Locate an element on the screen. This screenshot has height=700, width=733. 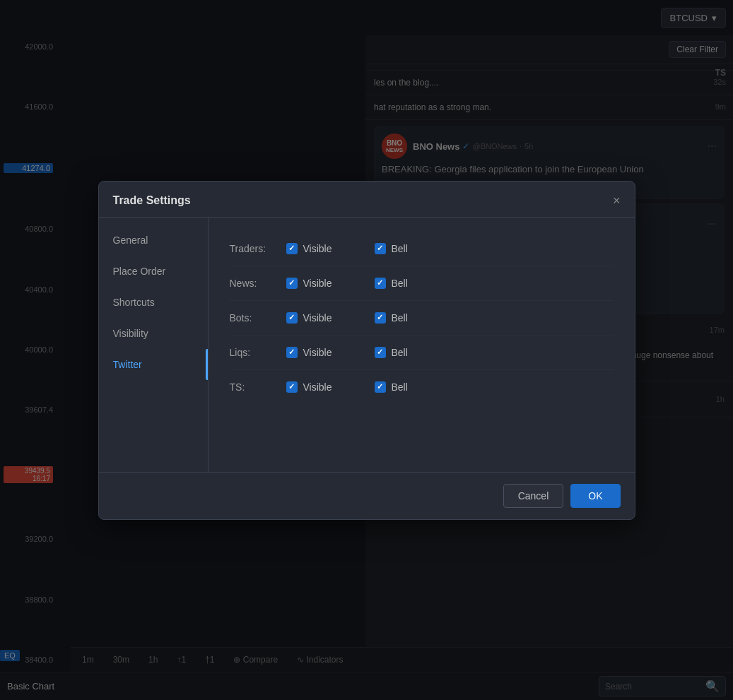
liqs-bell-group: Bell is located at coordinates (392, 352).